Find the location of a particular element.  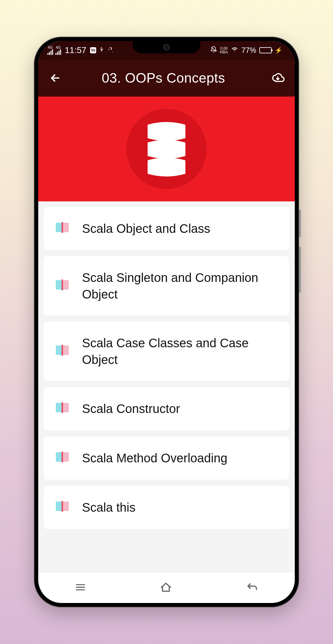

system-nav-bar is located at coordinates (166, 588).